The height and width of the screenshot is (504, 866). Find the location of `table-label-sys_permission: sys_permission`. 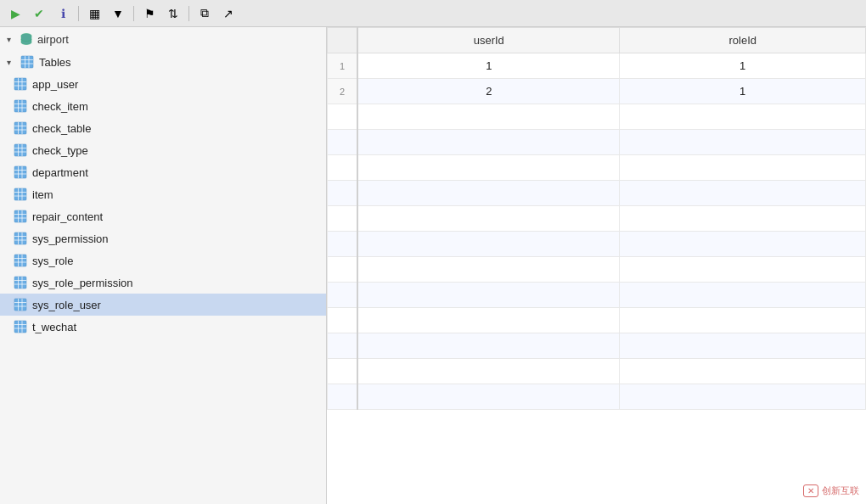

table-label-sys_permission: sys_permission is located at coordinates (70, 239).